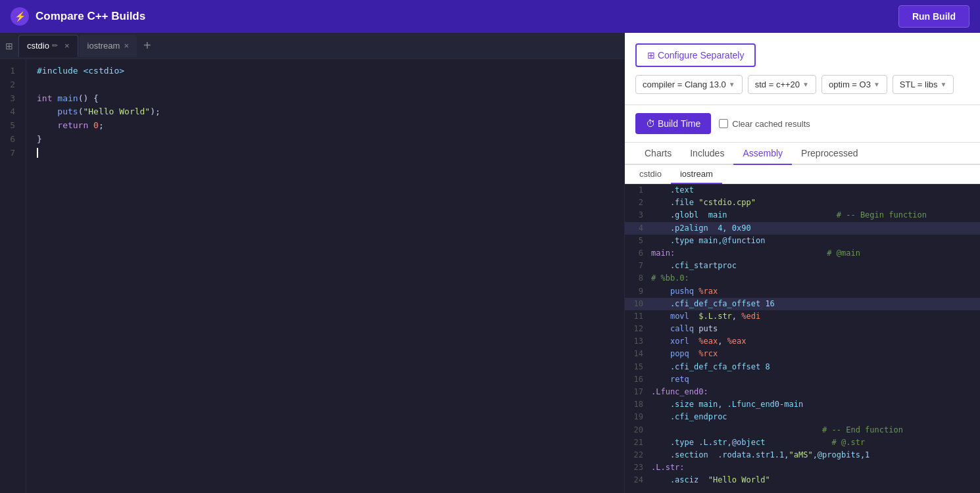 Image resolution: width=980 pixels, height=493 pixels. I want to click on asm-line: 22 .section .rodata.str1.1,"aMS",@progbi…, so click(802, 455).